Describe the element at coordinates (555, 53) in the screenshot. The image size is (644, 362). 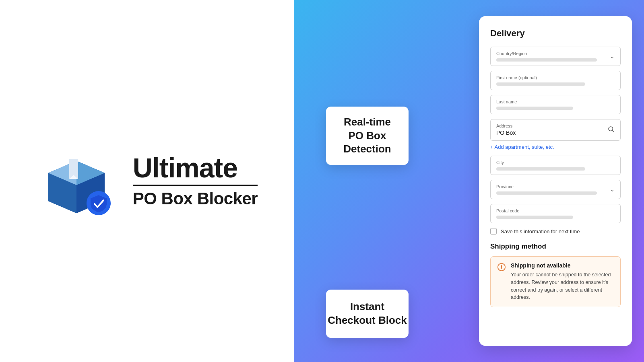
I see `country-label: Country/Region` at that location.